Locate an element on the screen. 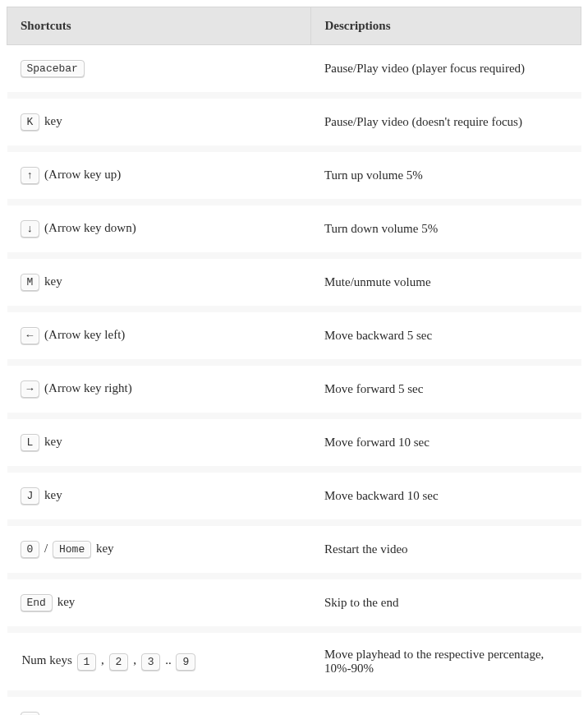 The width and height of the screenshot is (588, 715). shortcut-text: (Arrow key up) is located at coordinates (80, 174).